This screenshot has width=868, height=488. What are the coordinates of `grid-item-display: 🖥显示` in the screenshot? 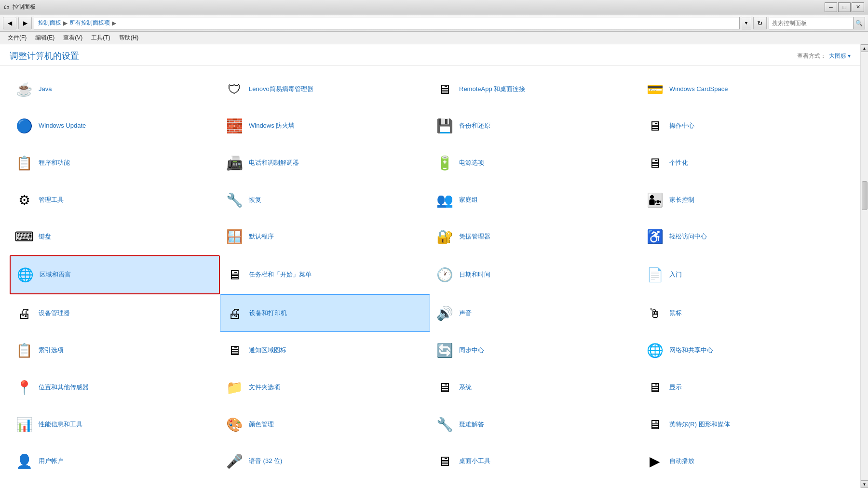 It's located at (746, 387).